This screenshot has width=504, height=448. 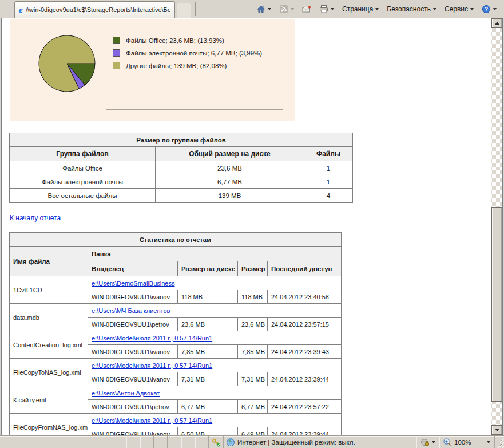 I want to click on scroll-up-button, so click(x=497, y=23).